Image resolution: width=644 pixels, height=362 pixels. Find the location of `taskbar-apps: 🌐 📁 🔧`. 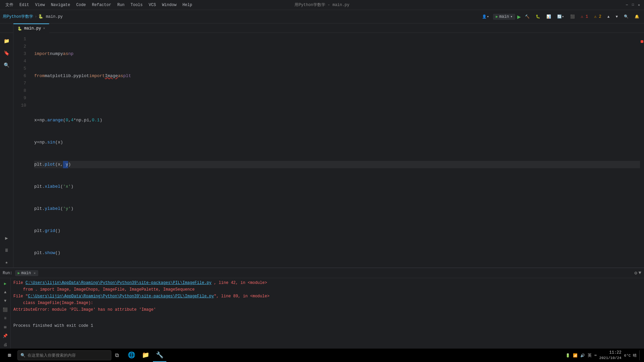

taskbar-apps: 🌐 📁 🔧 is located at coordinates (146, 355).